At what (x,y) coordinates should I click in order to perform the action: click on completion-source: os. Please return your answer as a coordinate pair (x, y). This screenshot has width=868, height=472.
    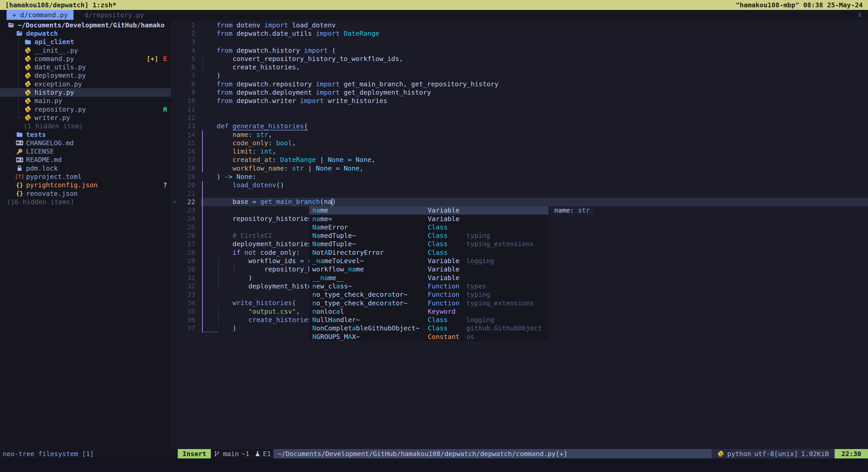
    Looking at the image, I should click on (470, 337).